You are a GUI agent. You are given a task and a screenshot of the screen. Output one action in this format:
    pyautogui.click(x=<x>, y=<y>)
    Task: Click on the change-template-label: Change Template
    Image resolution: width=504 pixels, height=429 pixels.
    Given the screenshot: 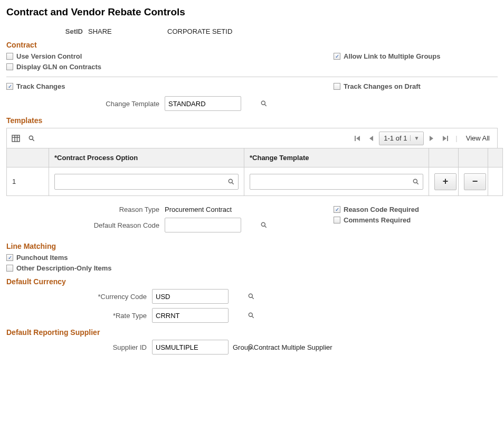 What is the action you would take?
    pyautogui.click(x=85, y=104)
    